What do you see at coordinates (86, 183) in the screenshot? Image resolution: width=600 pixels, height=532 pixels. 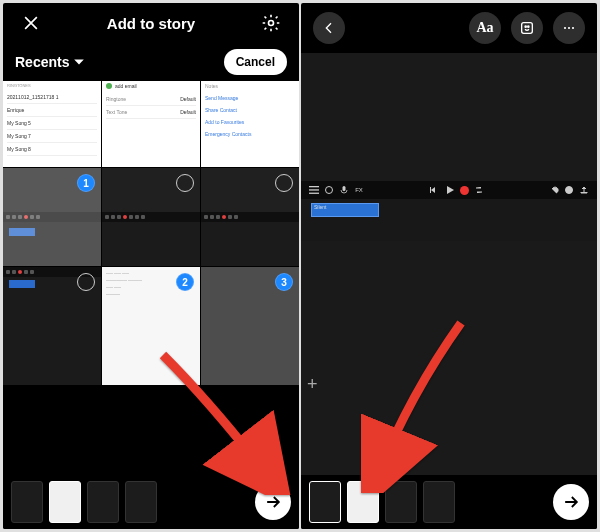 I see `selection-badge: 1` at bounding box center [86, 183].